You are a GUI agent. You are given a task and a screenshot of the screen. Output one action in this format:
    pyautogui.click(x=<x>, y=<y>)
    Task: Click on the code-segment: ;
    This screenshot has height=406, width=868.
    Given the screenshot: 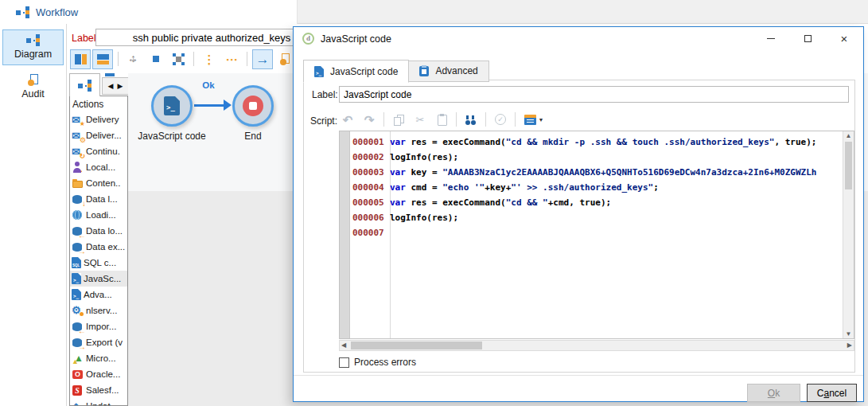 What is the action you would take?
    pyautogui.click(x=656, y=188)
    